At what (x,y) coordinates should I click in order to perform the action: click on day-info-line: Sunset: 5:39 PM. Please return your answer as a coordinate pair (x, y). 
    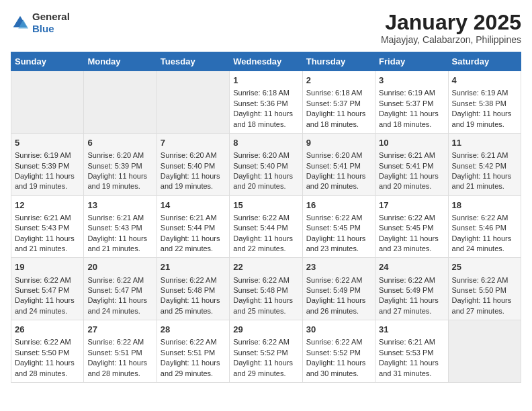
    Looking at the image, I should click on (47, 167).